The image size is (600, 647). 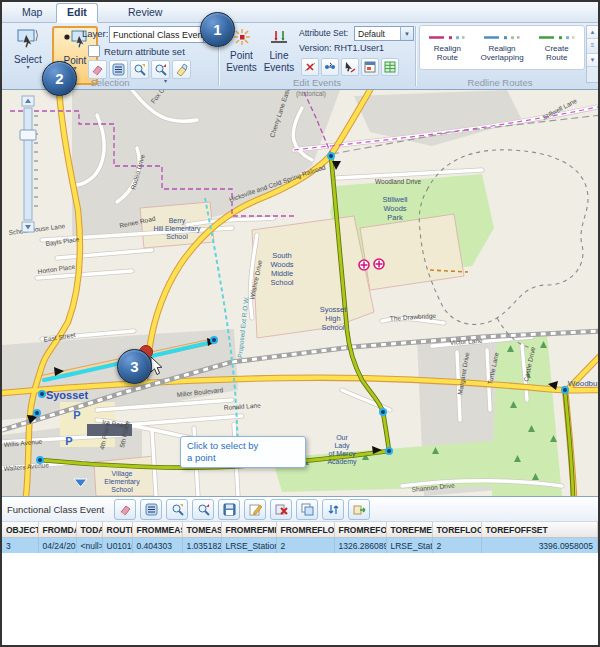 I want to click on pan-to-record-icon, so click(x=203, y=510).